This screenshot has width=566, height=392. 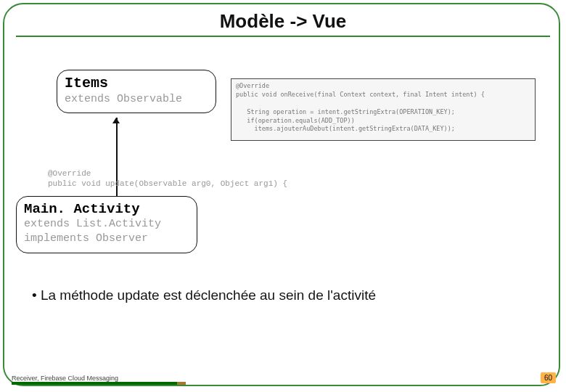 I want to click on mainactivity-class-name: Main. Activity, so click(x=107, y=209).